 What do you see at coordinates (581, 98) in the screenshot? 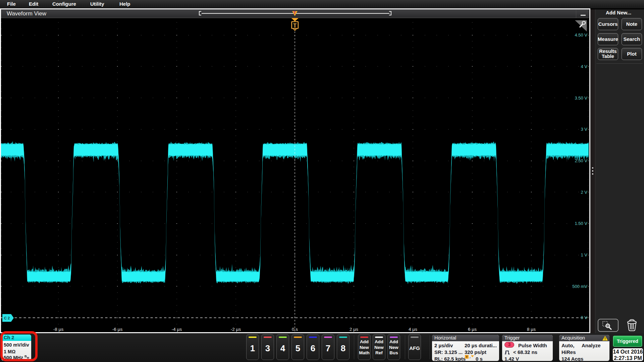
I see `svg-text: 3.50 V` at bounding box center [581, 98].